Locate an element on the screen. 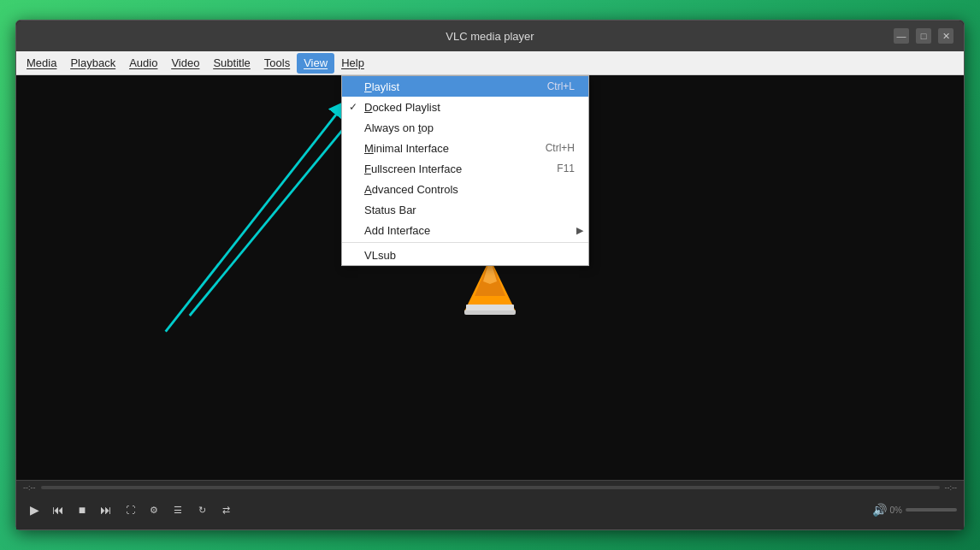  menu-view-label: View is located at coordinates (316, 63).